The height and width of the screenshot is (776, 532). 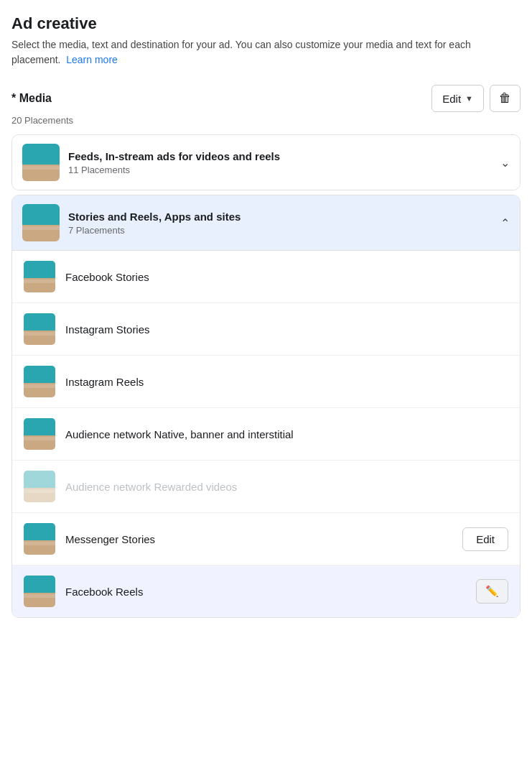 What do you see at coordinates (41, 223) in the screenshot?
I see `stories-thumbnail` at bounding box center [41, 223].